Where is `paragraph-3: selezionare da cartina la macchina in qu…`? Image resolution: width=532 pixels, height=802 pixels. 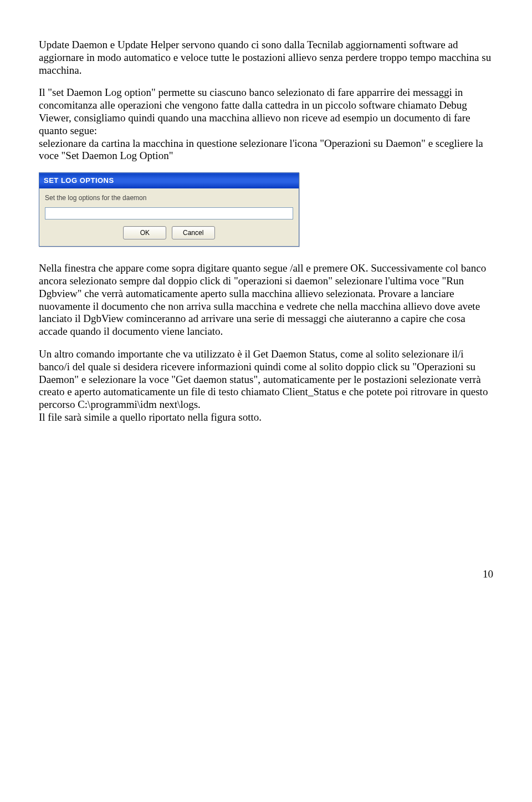
paragraph-3: selezionare da cartina la macchina in qu… is located at coordinates (266, 150).